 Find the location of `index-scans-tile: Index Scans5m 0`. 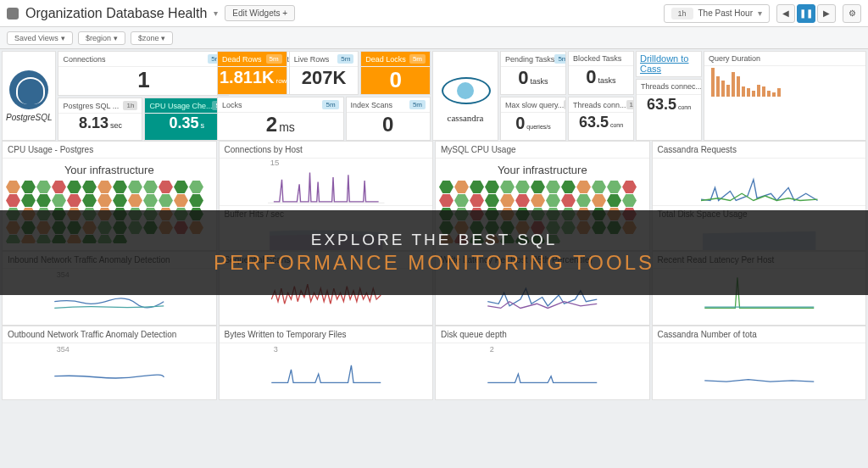

index-scans-tile: Index Scans5m 0 is located at coordinates (388, 119).